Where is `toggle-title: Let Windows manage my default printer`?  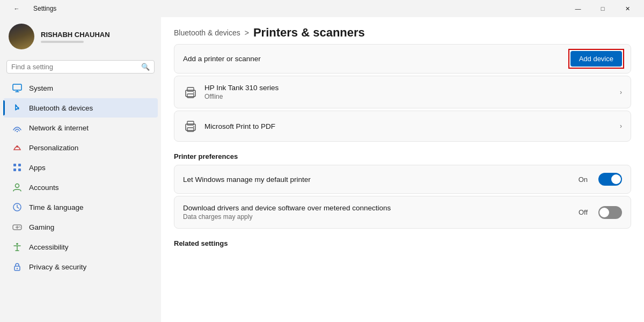 toggle-title: Let Windows manage my default printer is located at coordinates (378, 179).